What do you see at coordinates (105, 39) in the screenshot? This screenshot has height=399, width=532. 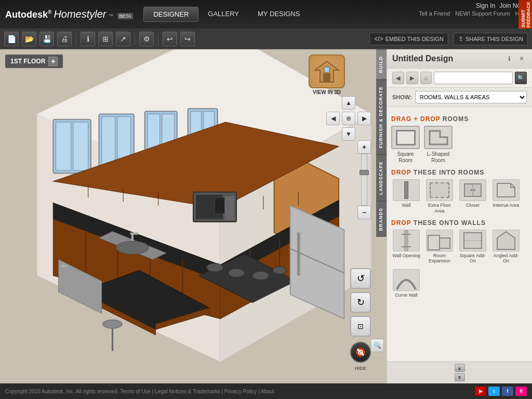 I see `copy-button: ⊞` at bounding box center [105, 39].